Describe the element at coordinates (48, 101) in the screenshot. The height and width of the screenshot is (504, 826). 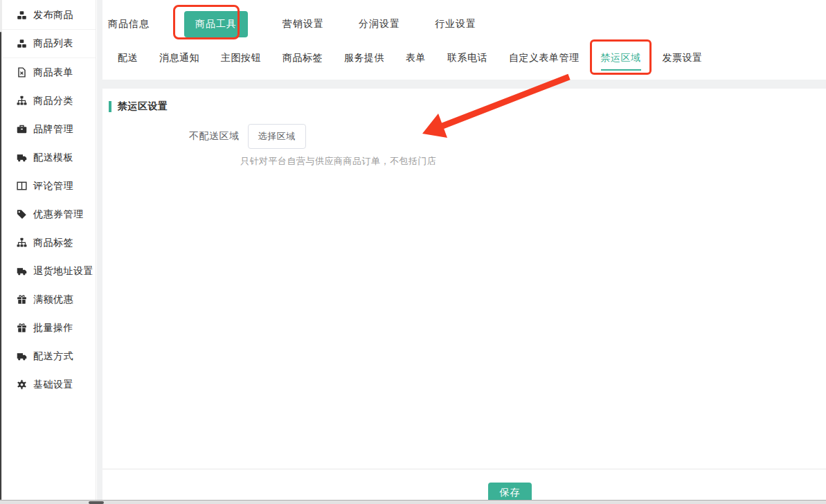
I see `sidebar-item-product-category: 商品分类` at that location.